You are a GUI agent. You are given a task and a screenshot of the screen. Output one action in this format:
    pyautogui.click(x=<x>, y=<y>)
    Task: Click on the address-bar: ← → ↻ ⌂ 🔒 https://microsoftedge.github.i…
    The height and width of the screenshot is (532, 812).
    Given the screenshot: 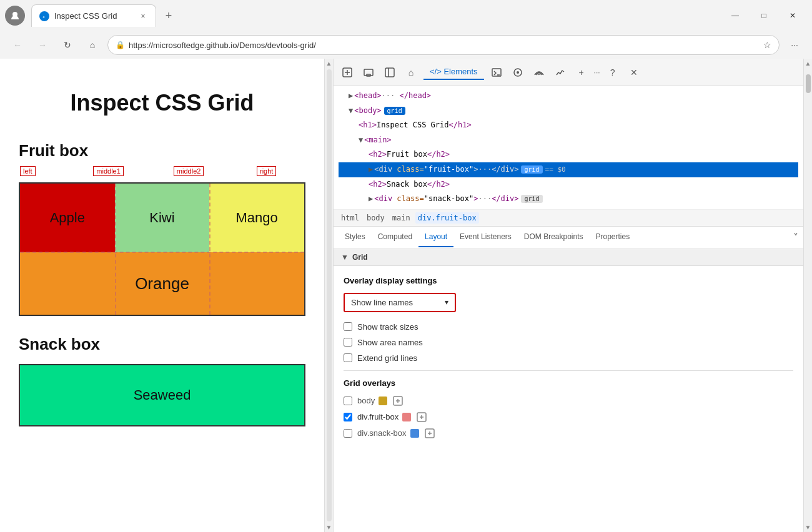 What is the action you would take?
    pyautogui.click(x=406, y=45)
    